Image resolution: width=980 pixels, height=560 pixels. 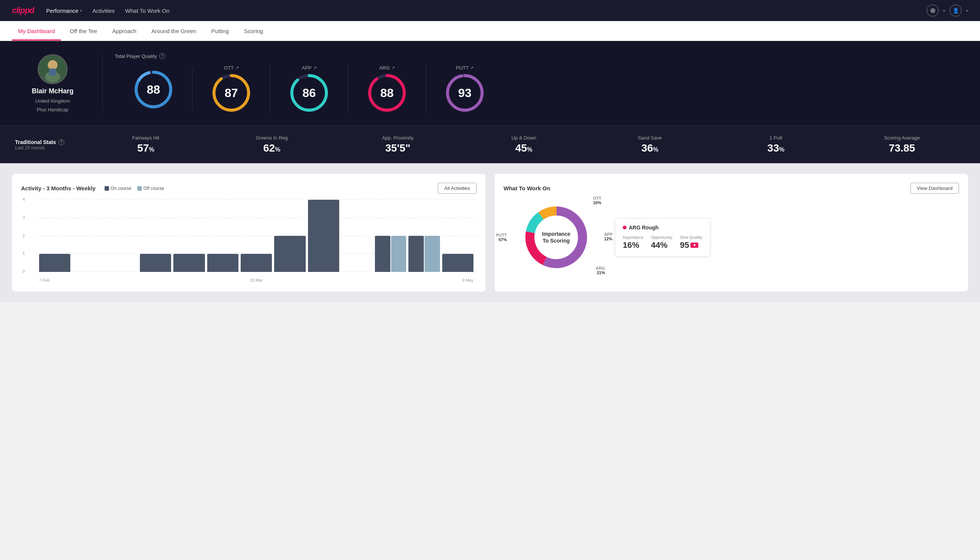 What do you see at coordinates (597, 198) in the screenshot?
I see `ott-segment-label: OTT` at bounding box center [597, 198].